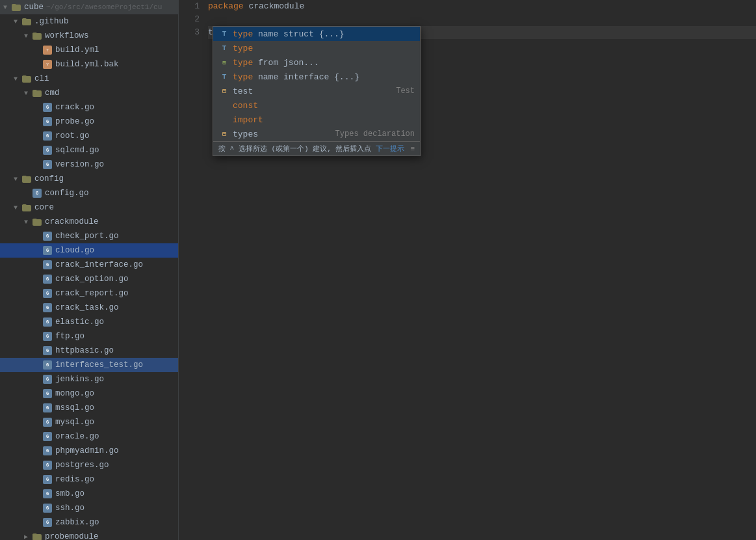 The height and width of the screenshot is (540, 756). I want to click on tree-item-interfaces_test_go: Ginterfaces_test.go, so click(89, 365).